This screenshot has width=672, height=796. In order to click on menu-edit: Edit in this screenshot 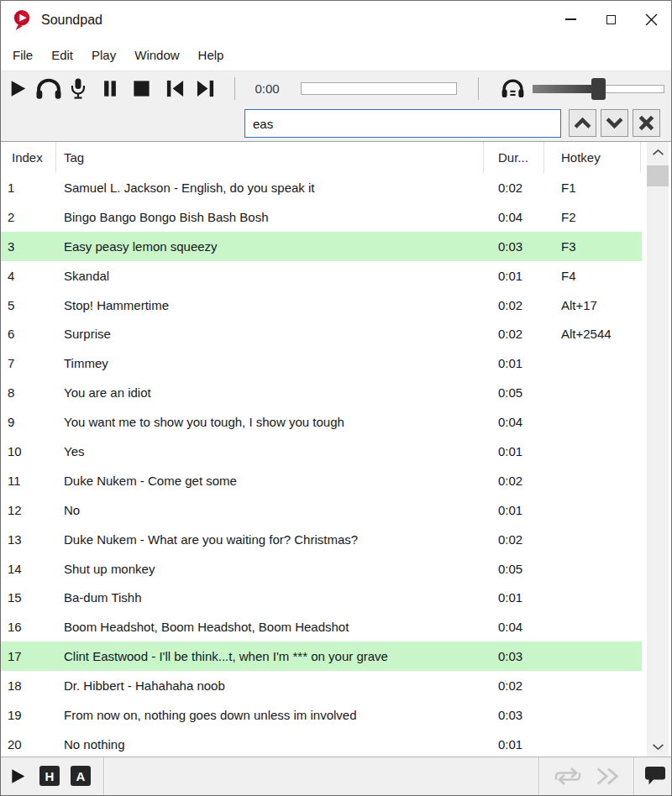, I will do `click(62, 55)`.